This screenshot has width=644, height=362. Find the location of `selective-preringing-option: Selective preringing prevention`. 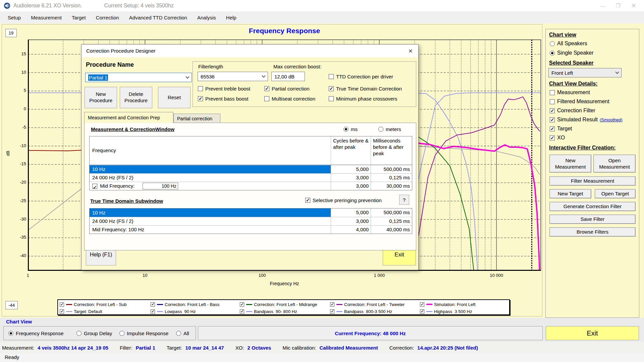

selective-preringing-option: Selective preringing prevention is located at coordinates (343, 200).